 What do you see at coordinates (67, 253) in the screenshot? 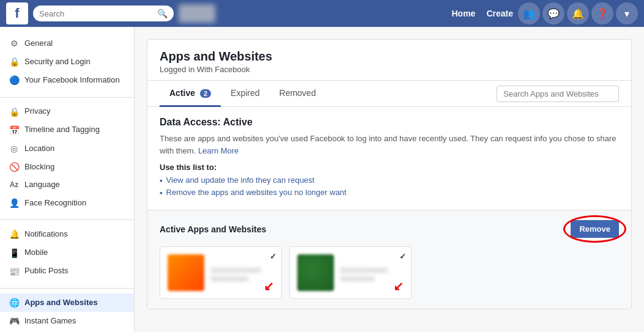
I see `sidebar-item-mobile: 📱 Mobile` at bounding box center [67, 253].